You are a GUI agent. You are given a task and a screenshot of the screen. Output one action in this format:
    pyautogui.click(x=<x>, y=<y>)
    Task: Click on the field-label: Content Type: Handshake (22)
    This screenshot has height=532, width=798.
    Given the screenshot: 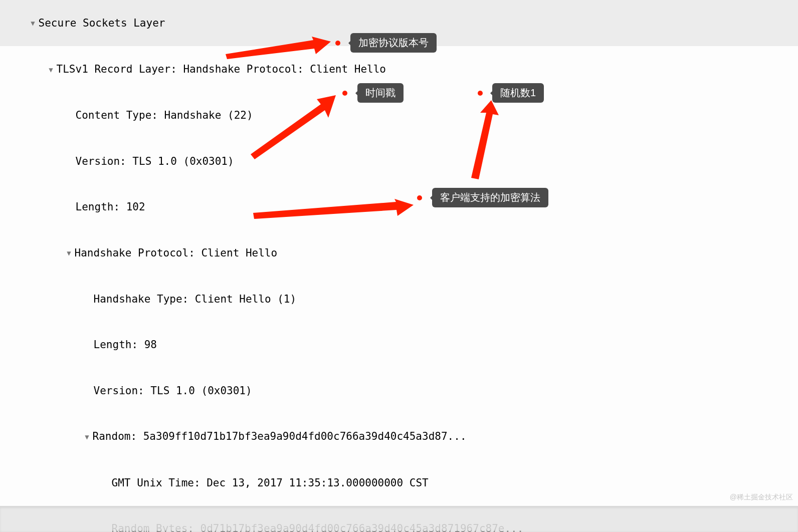 What is the action you would take?
    pyautogui.click(x=164, y=115)
    